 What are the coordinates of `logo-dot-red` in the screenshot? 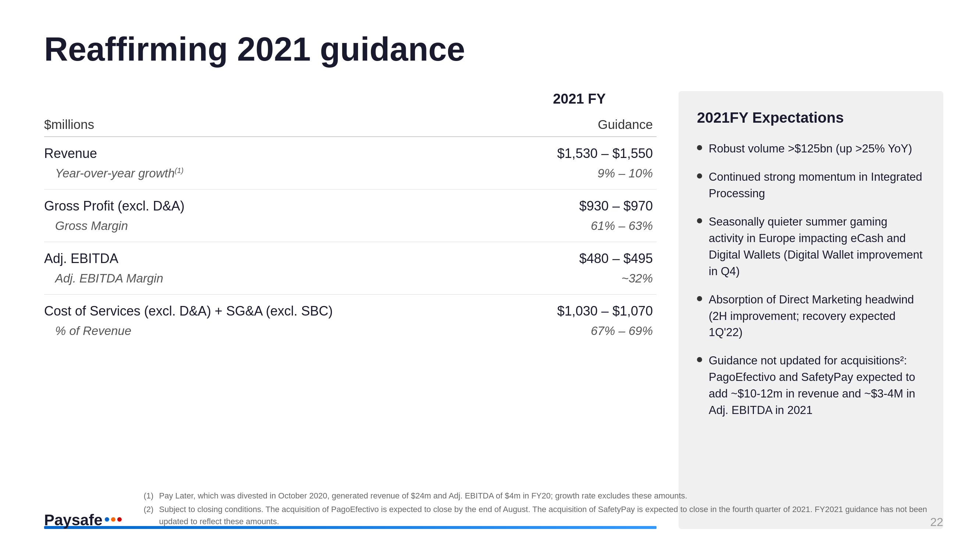 It's located at (119, 519).